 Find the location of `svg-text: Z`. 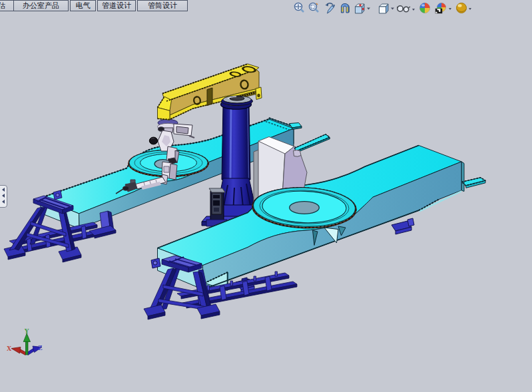

svg-text: Z is located at coordinates (40, 347).